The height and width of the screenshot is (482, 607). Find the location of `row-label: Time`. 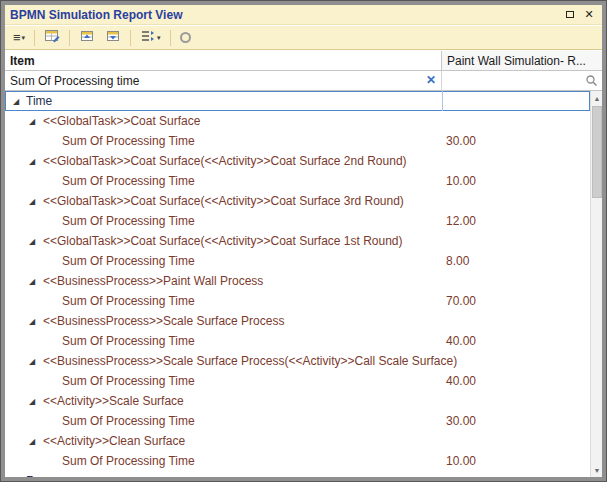

row-label: Time is located at coordinates (39, 101).